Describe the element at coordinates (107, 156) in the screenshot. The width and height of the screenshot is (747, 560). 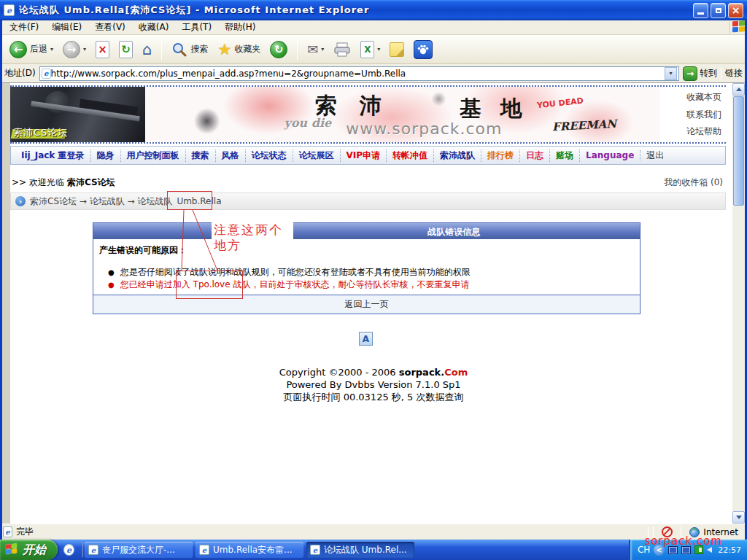
I see `nav-invisible: 隐身` at that location.